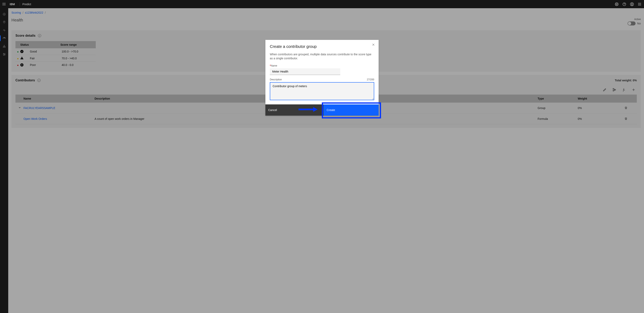 Image resolution: width=644 pixels, height=313 pixels. Describe the element at coordinates (370, 79) in the screenshot. I see `char-counter: 27/200` at that location.